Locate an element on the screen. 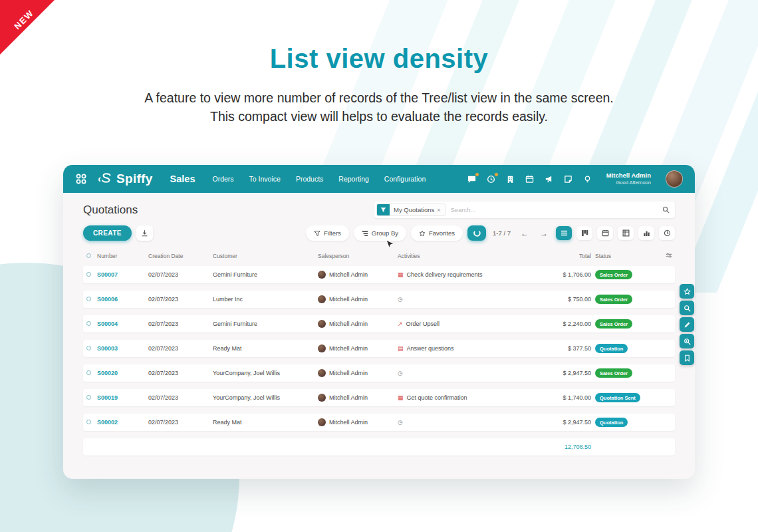 The width and height of the screenshot is (758, 532). chat-badge is located at coordinates (477, 174).